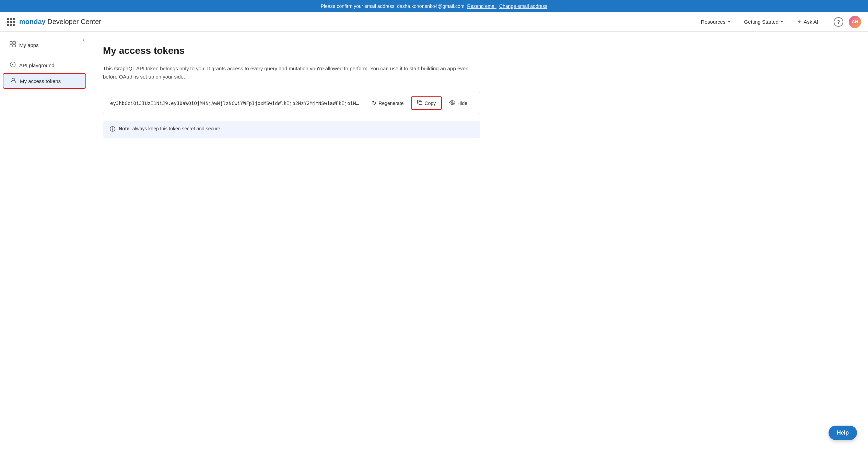 The width and height of the screenshot is (868, 451). What do you see at coordinates (125, 129) in the screenshot?
I see `note-label: Note:` at bounding box center [125, 129].